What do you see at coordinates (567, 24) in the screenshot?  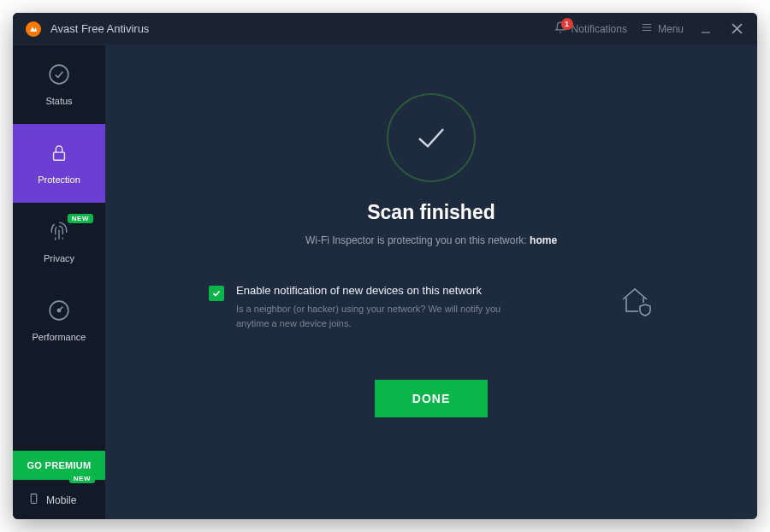 I see `notification-badge: 1` at bounding box center [567, 24].